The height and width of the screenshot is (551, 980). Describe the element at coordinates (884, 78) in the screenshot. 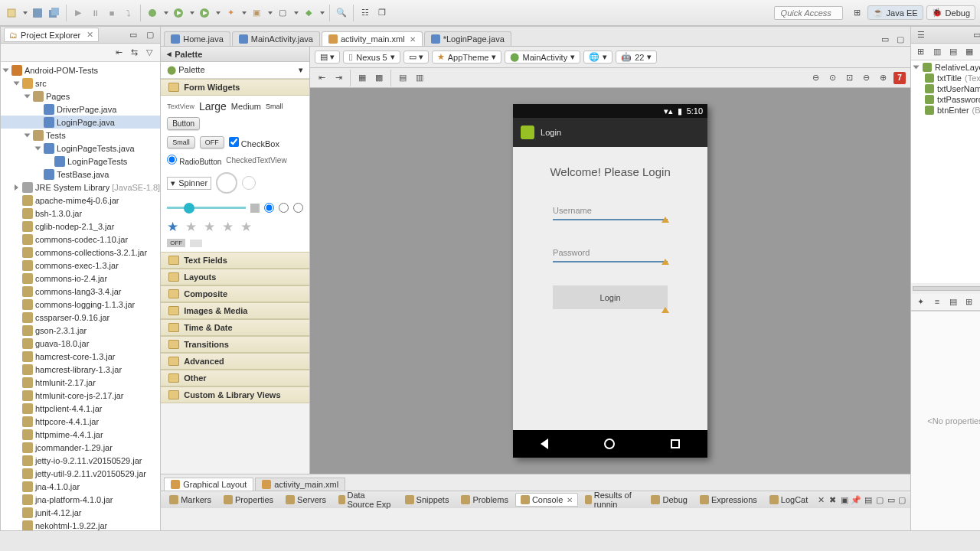

I see `zoom-in-icon: ⊕` at that location.